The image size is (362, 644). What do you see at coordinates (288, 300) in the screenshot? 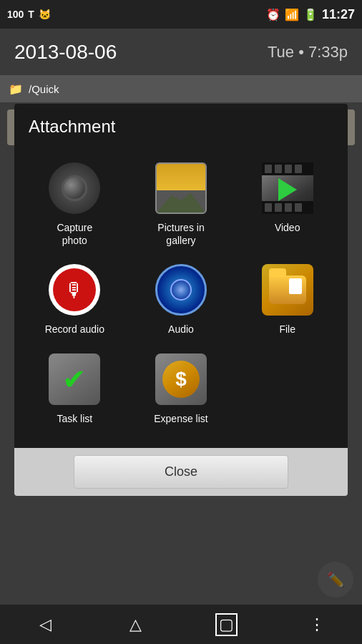
I see `file-item: File` at bounding box center [288, 300].